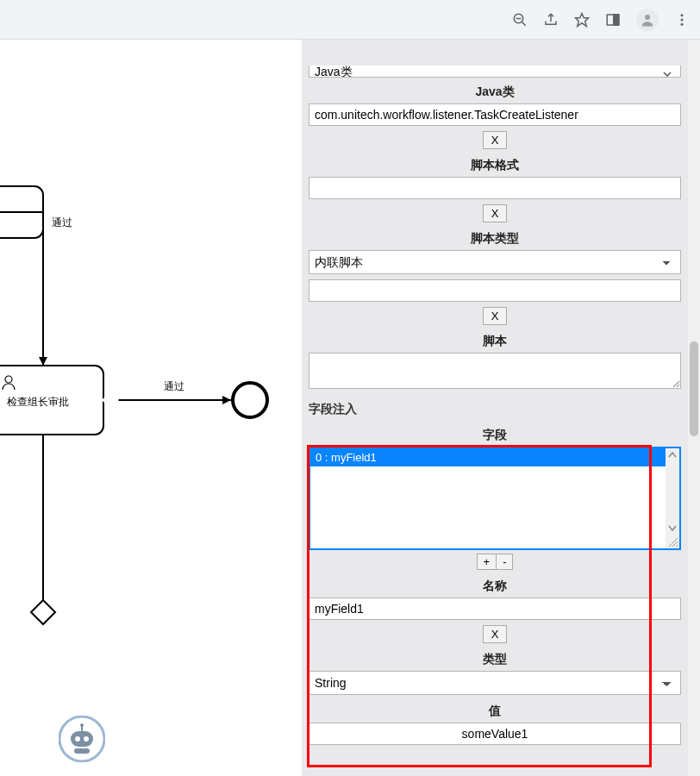 Image resolution: width=700 pixels, height=776 pixels. I want to click on type-select: String, so click(495, 683).